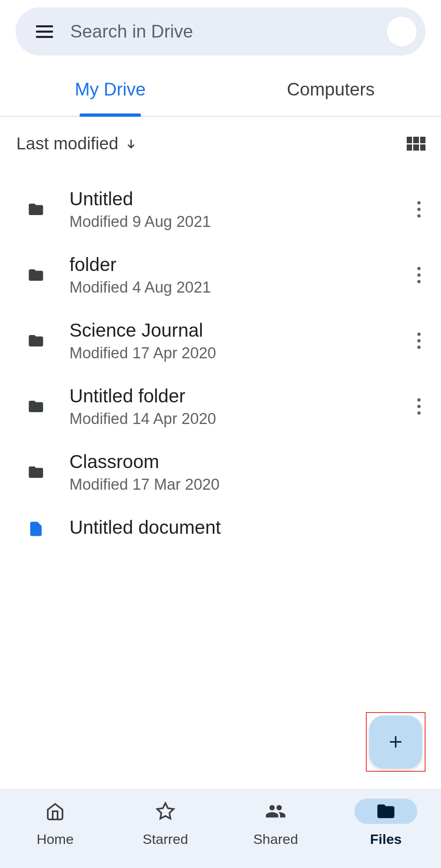 The width and height of the screenshot is (441, 868). What do you see at coordinates (229, 406) in the screenshot?
I see `file-text: Untitled folder Modified 14 Apr 2020` at bounding box center [229, 406].